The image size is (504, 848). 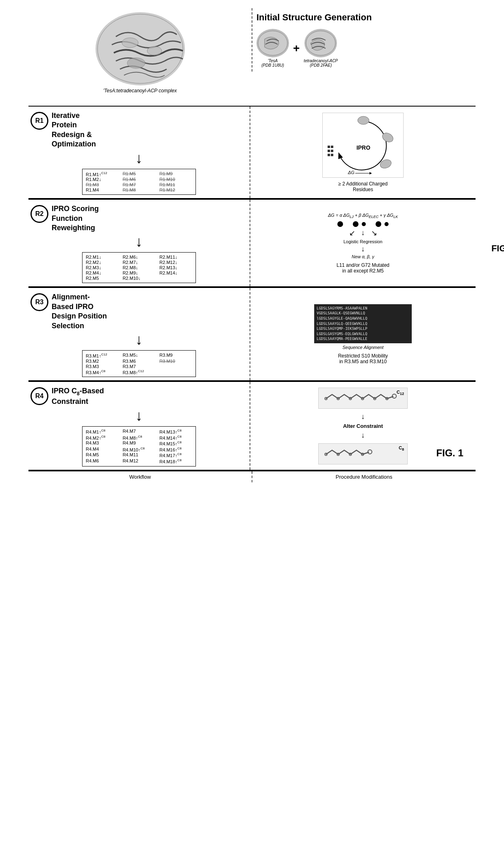 I want to click on r4-m18: R4.M18↑C8, so click(x=176, y=461).